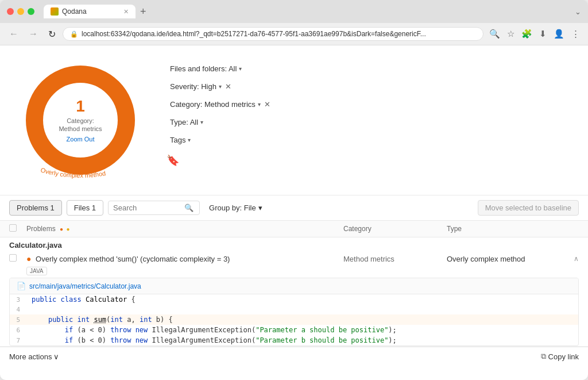  I want to click on severity-label: Severity: High, so click(193, 86).